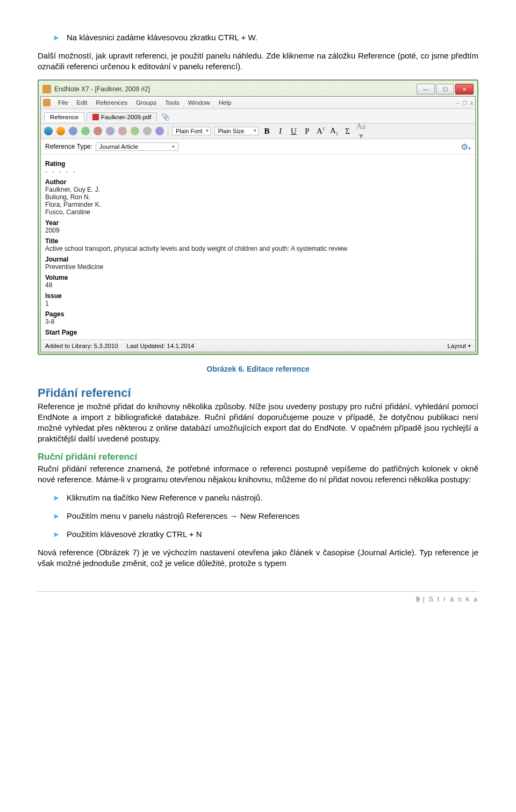 This screenshot has width=516, height=812. Describe the element at coordinates (258, 89) in the screenshot. I see `window-titlebar: EndNote X7 - [Faulkner, 2009 #2] — ☐ ✕` at that location.